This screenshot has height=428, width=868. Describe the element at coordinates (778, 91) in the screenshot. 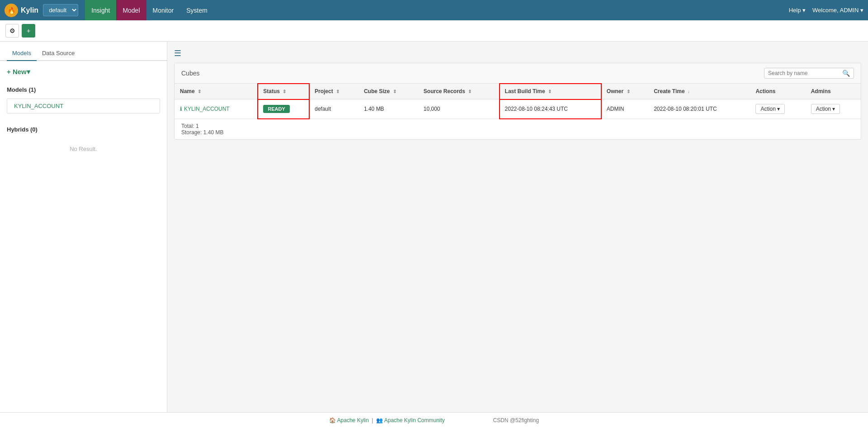

I see `col-header-actions: Actions` at that location.